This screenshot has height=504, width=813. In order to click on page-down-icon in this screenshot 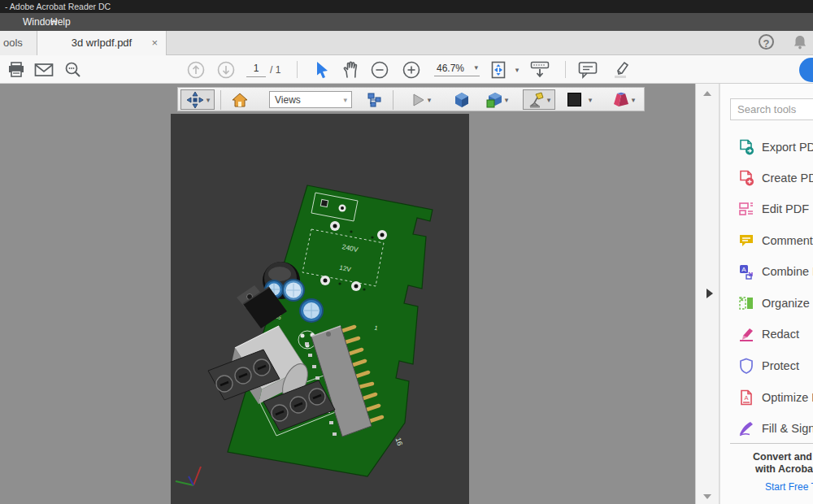, I will do `click(226, 70)`.